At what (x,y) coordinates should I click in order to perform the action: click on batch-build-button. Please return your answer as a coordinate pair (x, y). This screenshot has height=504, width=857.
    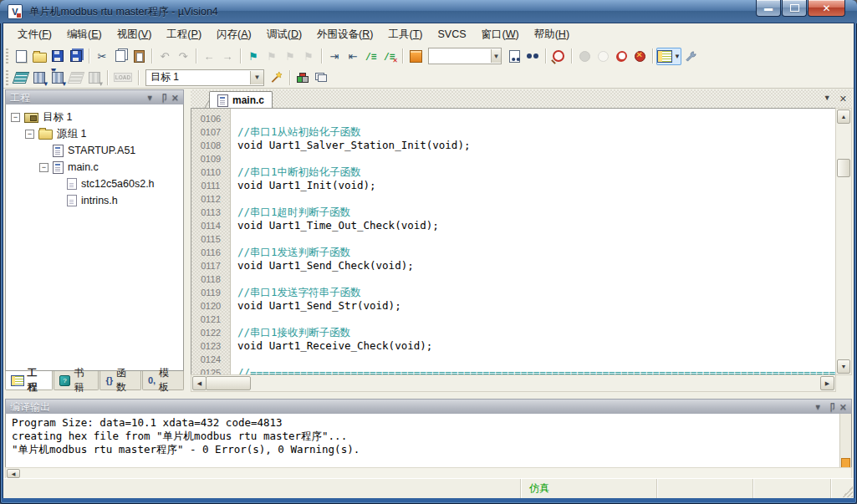
    Looking at the image, I should click on (76, 77).